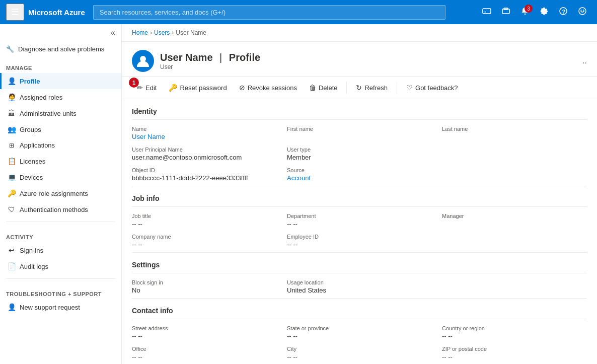  Describe the element at coordinates (60, 49) in the screenshot. I see `sidebar-item-diagnose: 🔧 Diagnose and solve problems` at that location.